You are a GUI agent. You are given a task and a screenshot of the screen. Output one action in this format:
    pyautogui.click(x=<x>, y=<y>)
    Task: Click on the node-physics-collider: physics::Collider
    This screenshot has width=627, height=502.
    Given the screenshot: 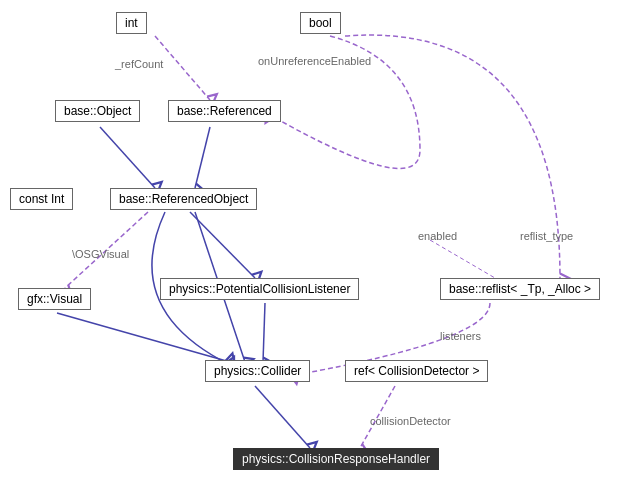 What is the action you would take?
    pyautogui.click(x=258, y=371)
    